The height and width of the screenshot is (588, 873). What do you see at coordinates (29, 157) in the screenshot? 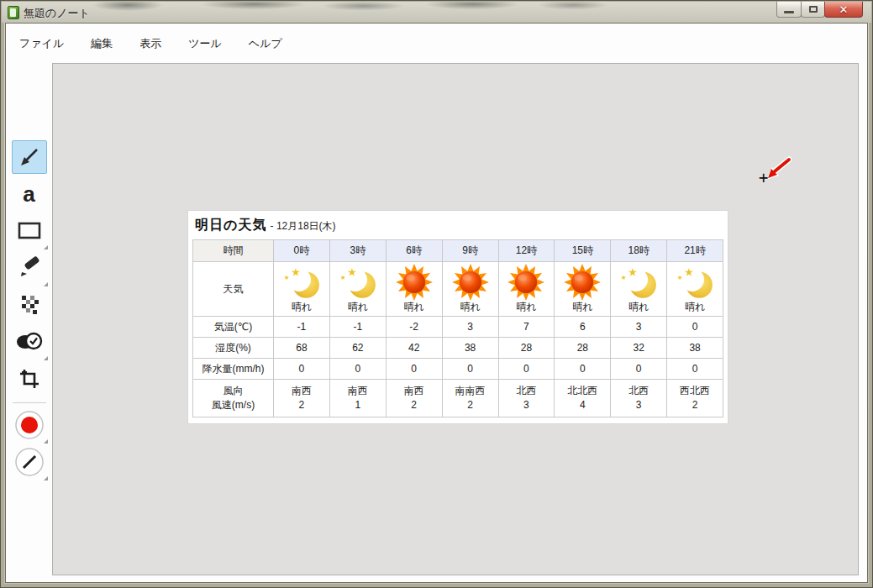
I see `arrow-tool-button` at bounding box center [29, 157].